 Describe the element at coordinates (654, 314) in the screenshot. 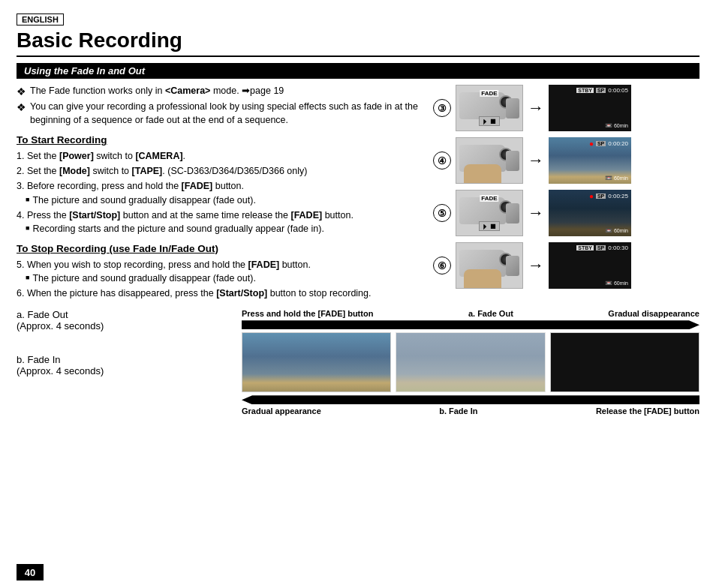

I see `gradual-disappear-label: Gradual disappearance` at that location.